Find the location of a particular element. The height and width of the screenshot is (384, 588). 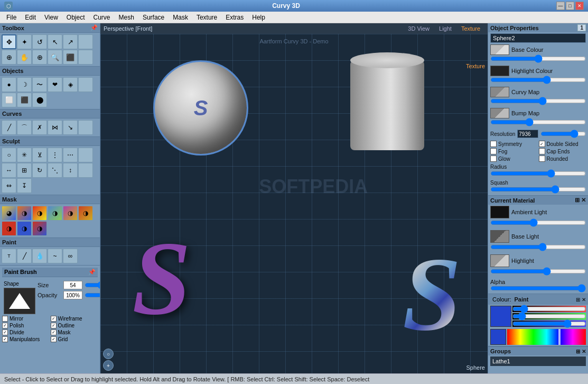

tool11: ⬛ is located at coordinates (70, 57).